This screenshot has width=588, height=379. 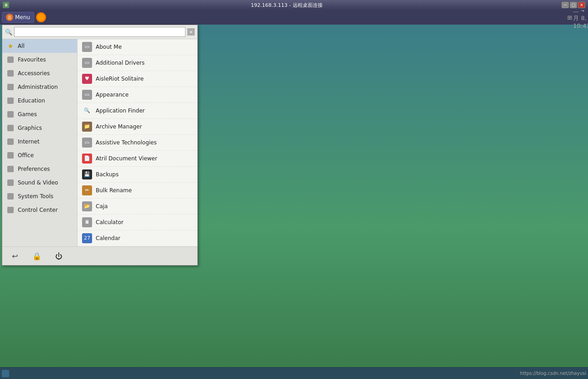 What do you see at coordinates (40, 142) in the screenshot?
I see `category-item-internet: Internet` at bounding box center [40, 142].